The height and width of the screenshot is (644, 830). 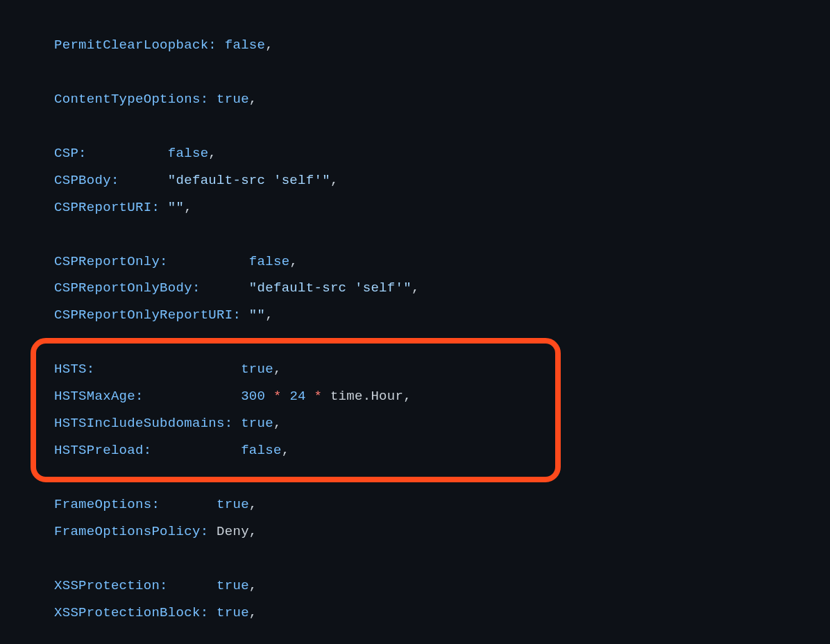 What do you see at coordinates (442, 262) in the screenshot?
I see `code-line: CSPReportOnly: false,` at bounding box center [442, 262].